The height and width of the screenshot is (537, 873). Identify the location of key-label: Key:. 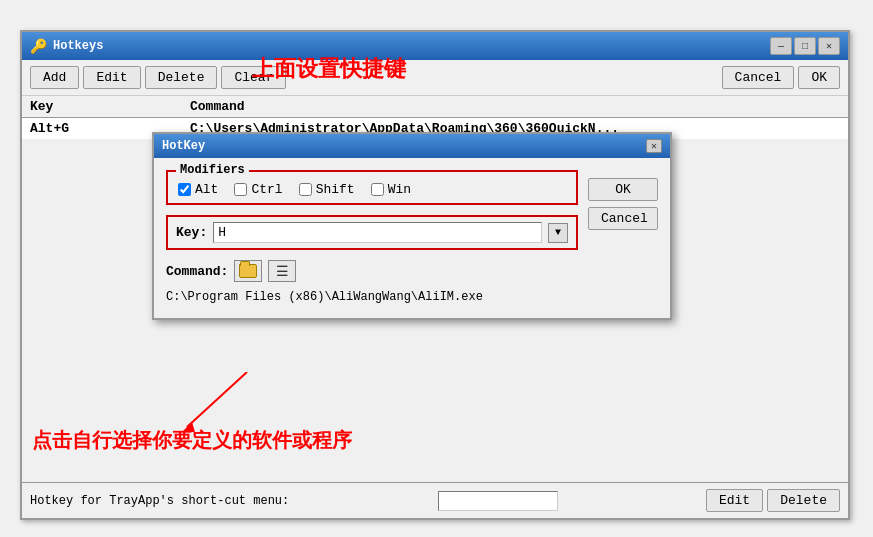
(192, 232).